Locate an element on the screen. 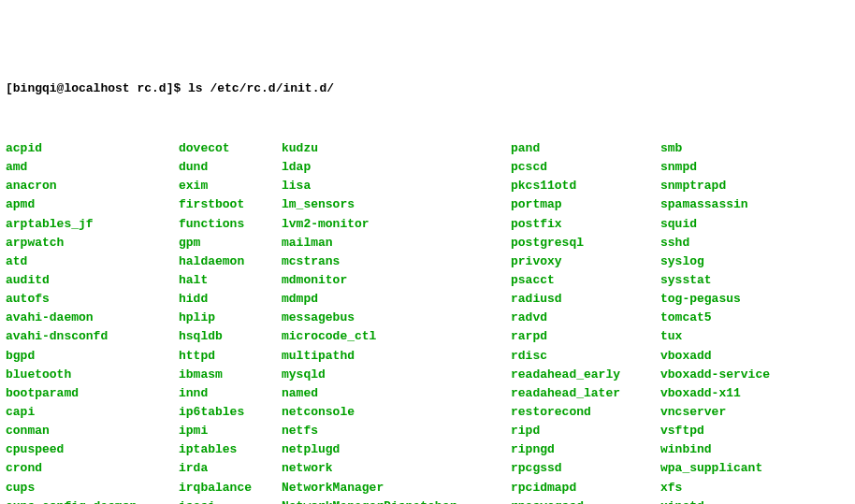  ls-entry: lvm2-monitor is located at coordinates (397, 224).